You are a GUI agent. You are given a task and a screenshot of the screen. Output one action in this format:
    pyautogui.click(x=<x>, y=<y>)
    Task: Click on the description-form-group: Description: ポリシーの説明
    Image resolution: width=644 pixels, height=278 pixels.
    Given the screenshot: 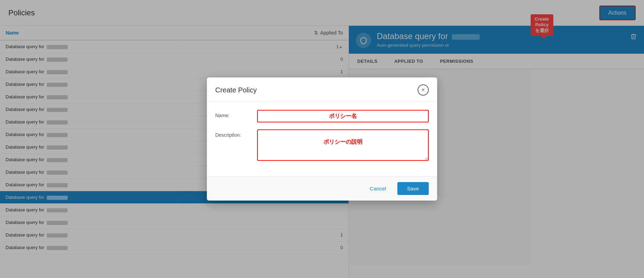 What is the action you would take?
    pyautogui.click(x=322, y=145)
    